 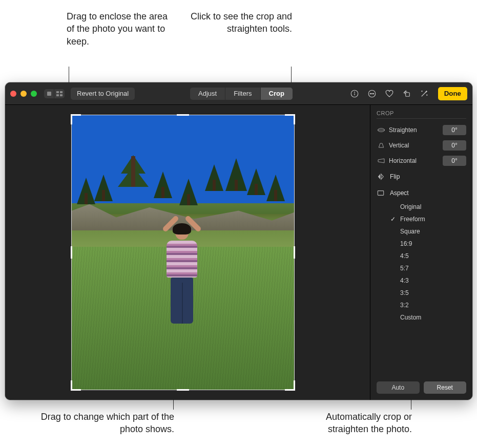 I want to click on aspect-custom: Custom, so click(x=428, y=317).